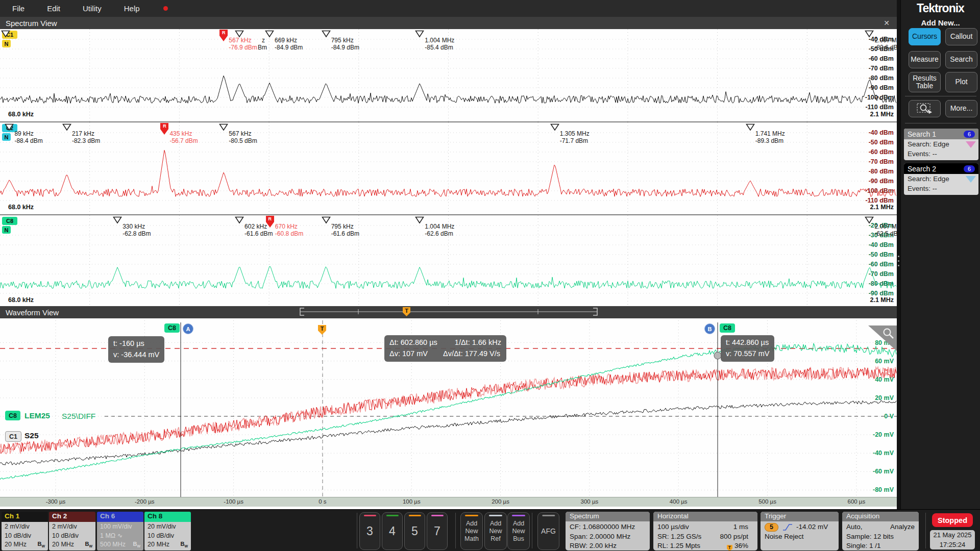 The height and width of the screenshot is (551, 980). Describe the element at coordinates (941, 179) in the screenshot. I see `search-badge-2: Search 26Search: EdgeEvents: --` at that location.